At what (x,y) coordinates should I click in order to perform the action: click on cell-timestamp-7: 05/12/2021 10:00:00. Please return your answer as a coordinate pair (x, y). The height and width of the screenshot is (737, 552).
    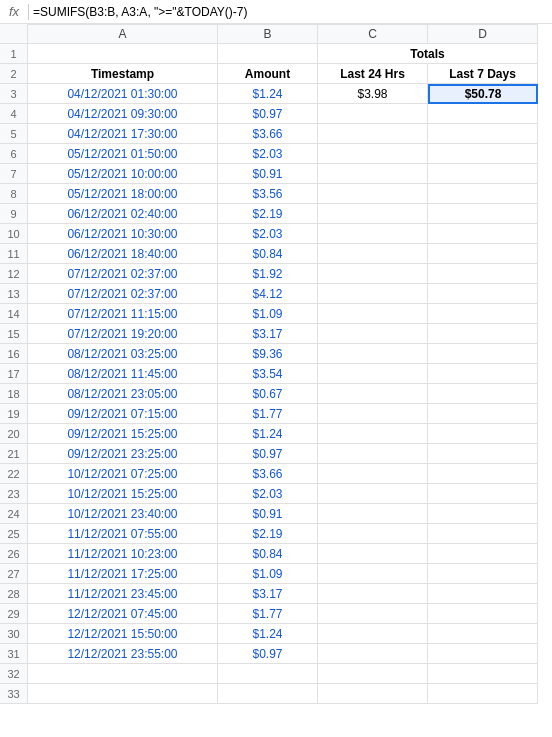
    Looking at the image, I should click on (123, 174).